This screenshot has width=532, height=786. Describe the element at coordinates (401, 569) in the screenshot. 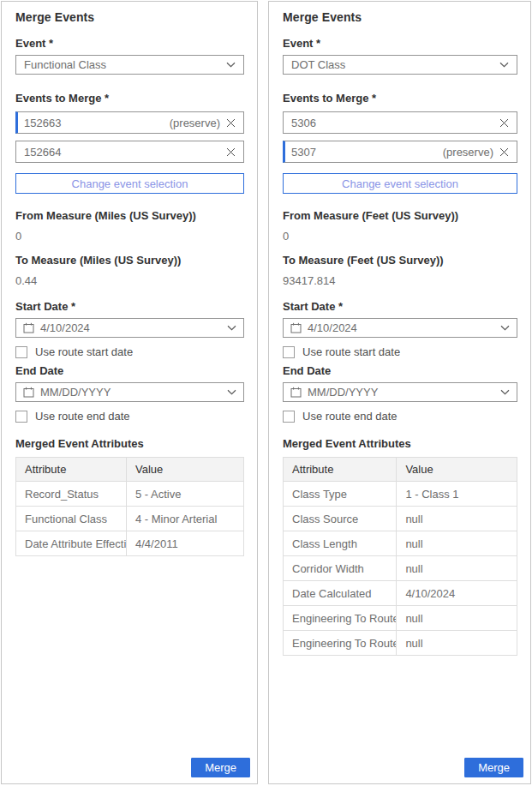

I see `table-row: Corridor Width null` at that location.